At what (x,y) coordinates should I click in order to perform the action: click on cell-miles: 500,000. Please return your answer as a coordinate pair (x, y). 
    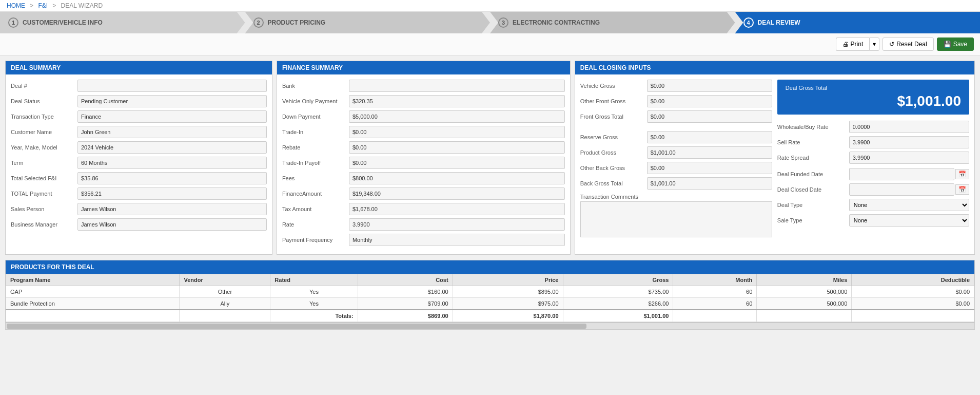
    Looking at the image, I should click on (805, 304).